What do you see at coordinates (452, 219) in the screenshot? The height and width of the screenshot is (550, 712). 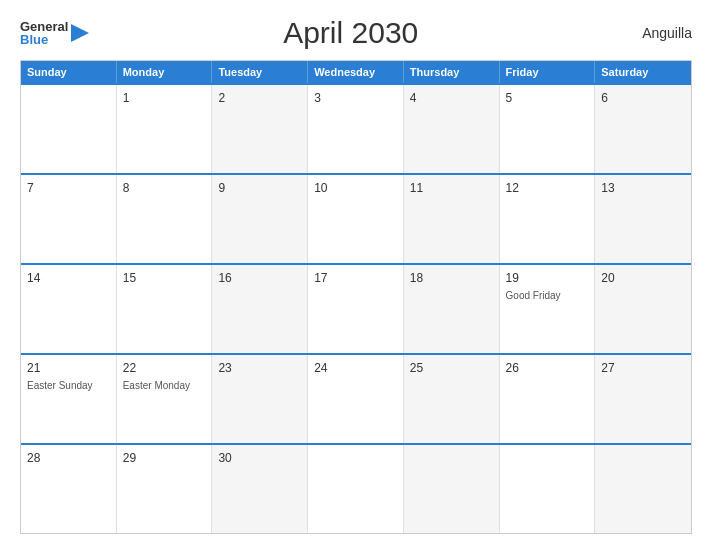 I see `calendar-cell: 11` at bounding box center [452, 219].